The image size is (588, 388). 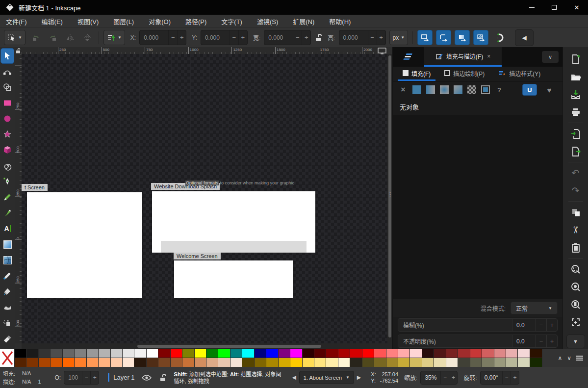 I want to click on palette-scroll-down-button: ∨, so click(x=569, y=358).